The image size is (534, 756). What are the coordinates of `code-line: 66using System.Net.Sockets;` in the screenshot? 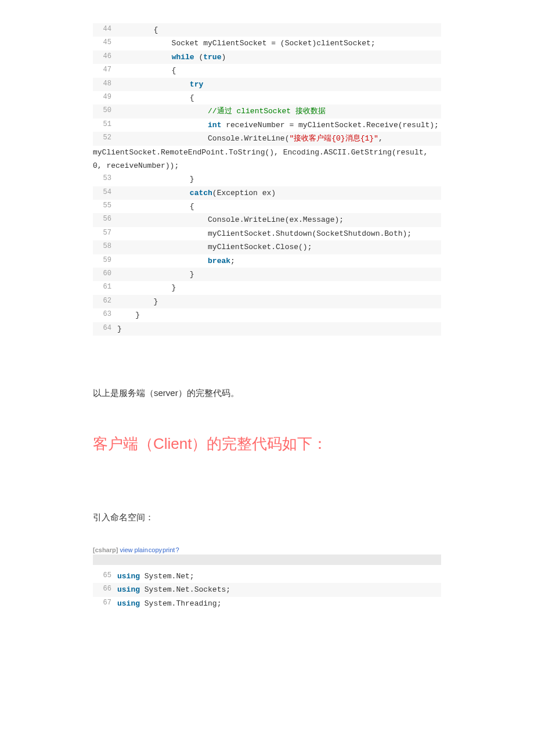 It's located at (267, 590).